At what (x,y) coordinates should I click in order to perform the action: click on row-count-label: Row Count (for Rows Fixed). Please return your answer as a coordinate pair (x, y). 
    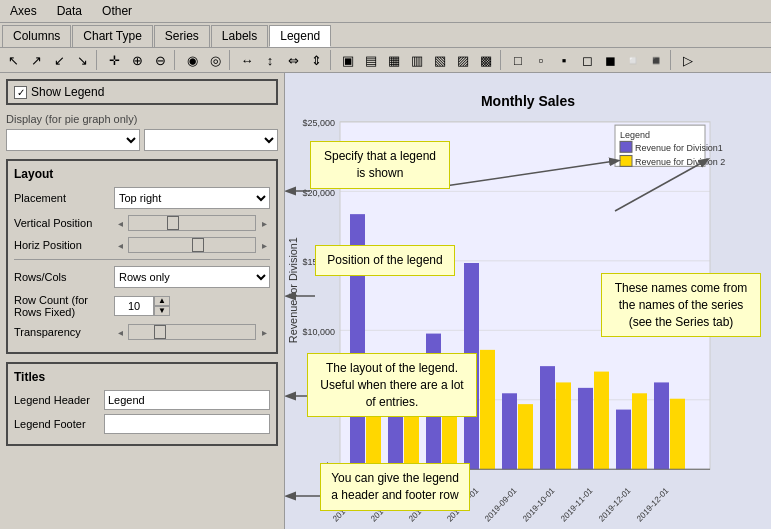
    Looking at the image, I should click on (64, 306).